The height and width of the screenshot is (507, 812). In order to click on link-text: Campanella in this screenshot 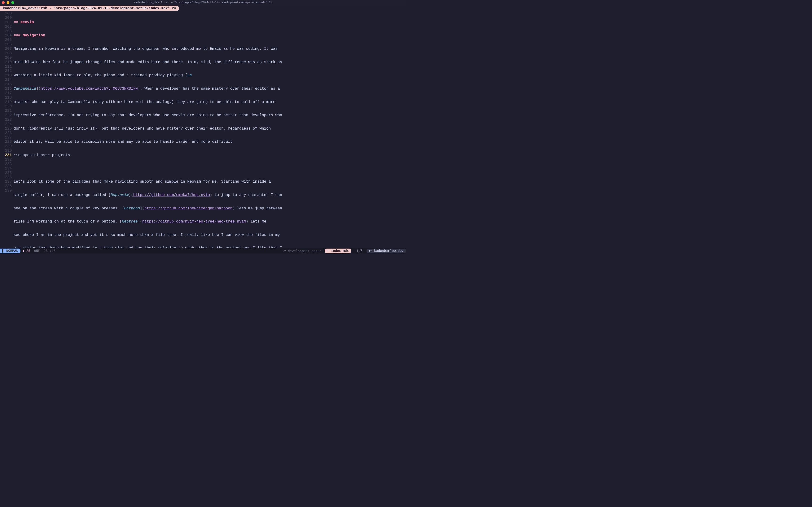, I will do `click(25, 89)`.